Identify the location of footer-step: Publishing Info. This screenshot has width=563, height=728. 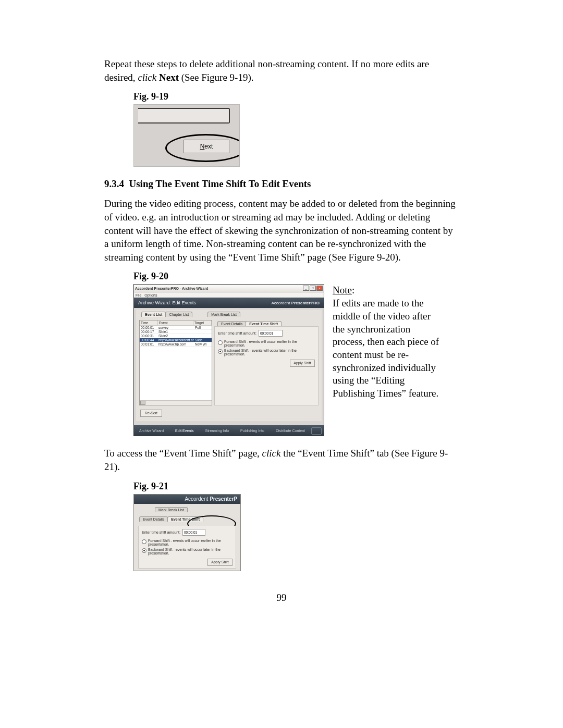
(252, 430).